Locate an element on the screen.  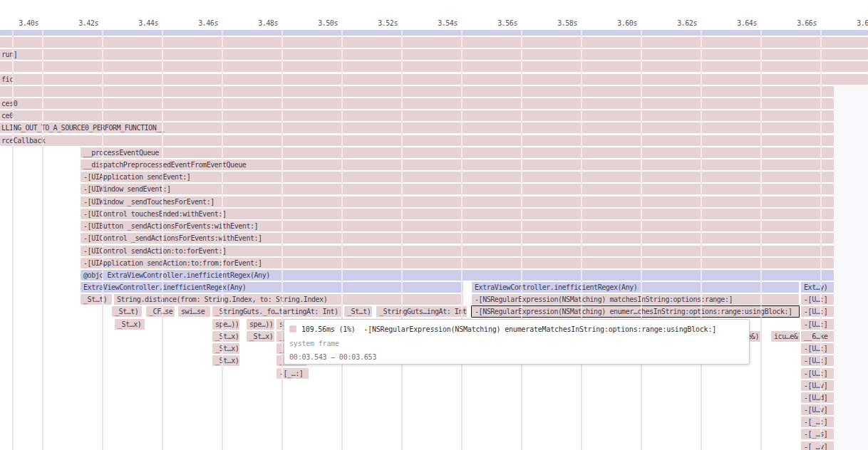
flame-bar: rceCallback is located at coordinates (417, 141).